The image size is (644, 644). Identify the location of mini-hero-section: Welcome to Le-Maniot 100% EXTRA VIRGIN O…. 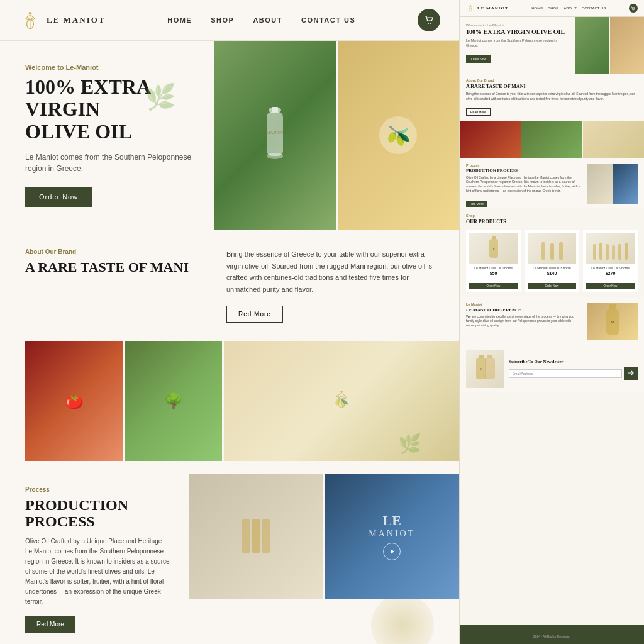
(552, 45).